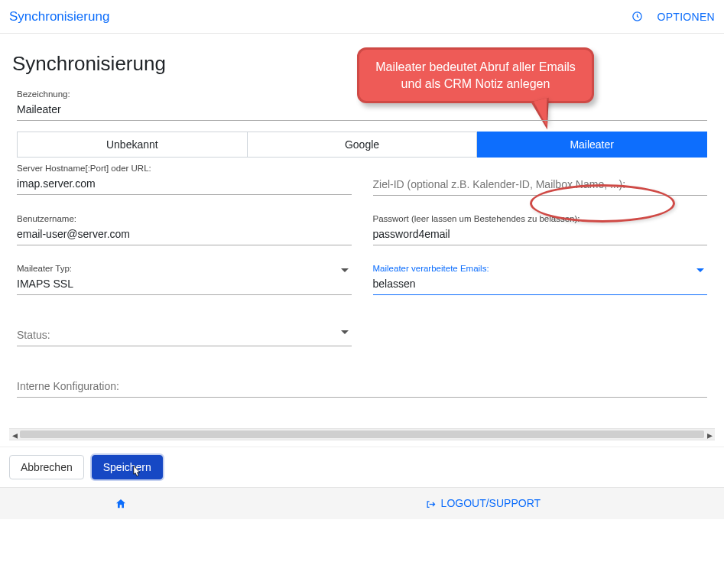  Describe the element at coordinates (491, 503) in the screenshot. I see `logout-support-label: LOGOUT/SUPPORT` at that location.